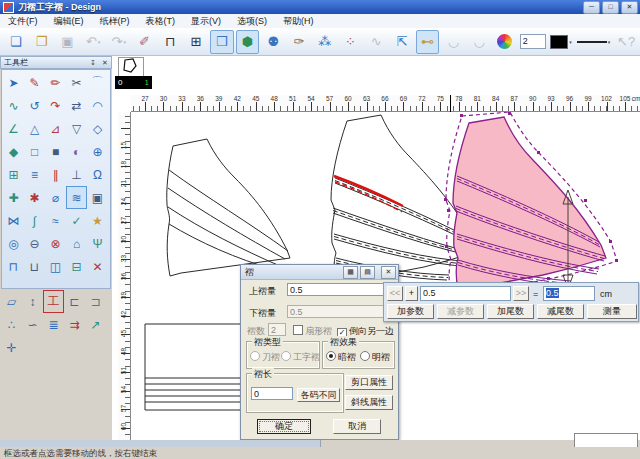  I want to click on per-size-button: 各码不同, so click(318, 395).